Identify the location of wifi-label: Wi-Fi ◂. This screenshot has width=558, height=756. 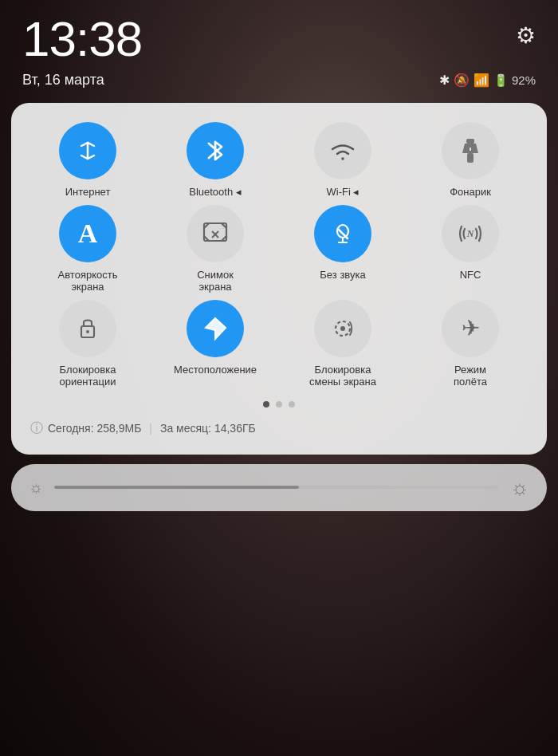
(343, 192).